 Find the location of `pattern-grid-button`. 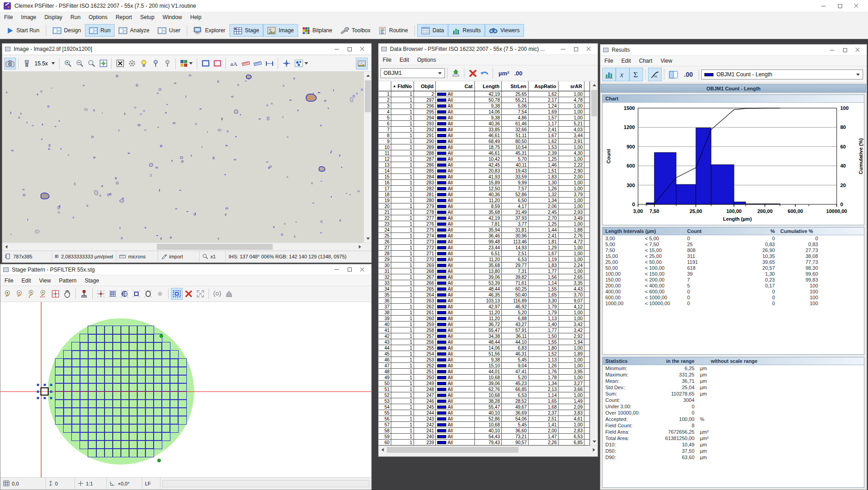

pattern-grid-button is located at coordinates (113, 294).